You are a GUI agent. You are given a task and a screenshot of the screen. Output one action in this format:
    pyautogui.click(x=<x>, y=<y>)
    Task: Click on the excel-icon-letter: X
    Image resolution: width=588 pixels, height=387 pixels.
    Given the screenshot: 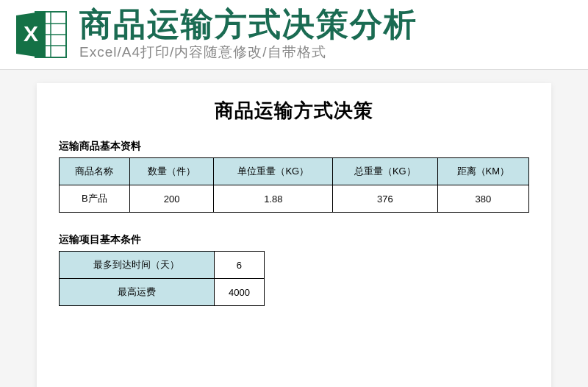 What is the action you would take?
    pyautogui.click(x=31, y=34)
    